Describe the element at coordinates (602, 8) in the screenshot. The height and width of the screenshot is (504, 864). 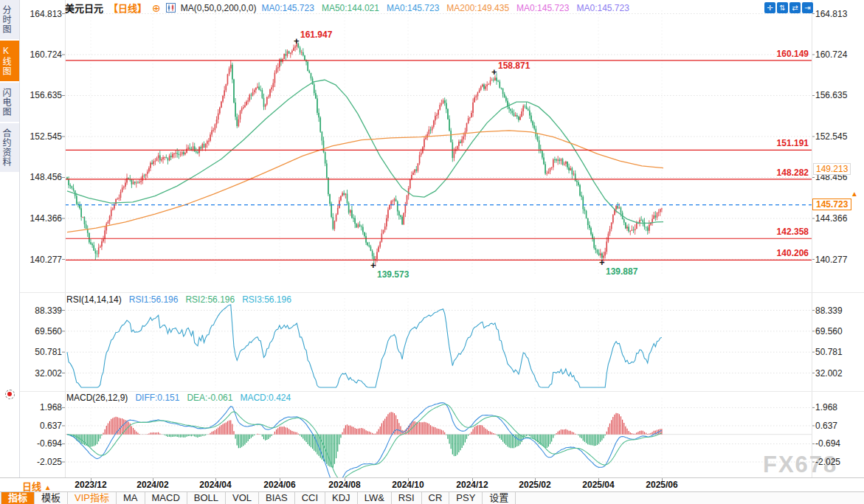
I see `ma-value-5: MA0:145.723` at that location.